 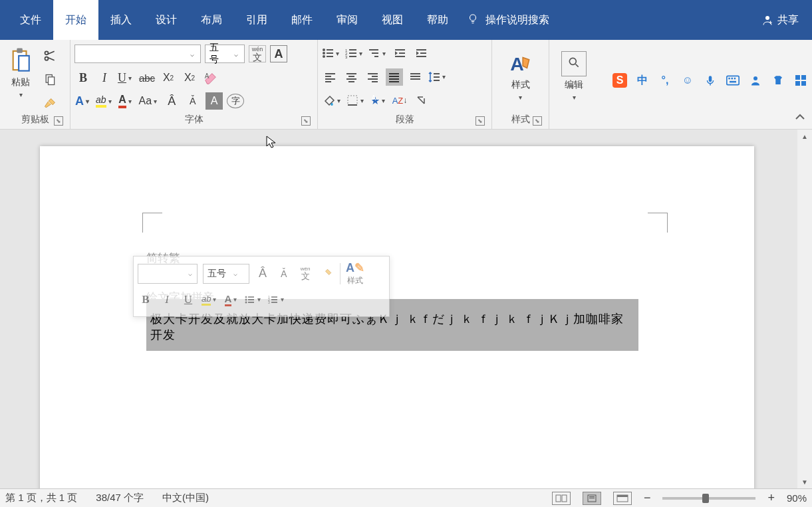 I want to click on highlight-button: ab▾, so click(x=105, y=101).